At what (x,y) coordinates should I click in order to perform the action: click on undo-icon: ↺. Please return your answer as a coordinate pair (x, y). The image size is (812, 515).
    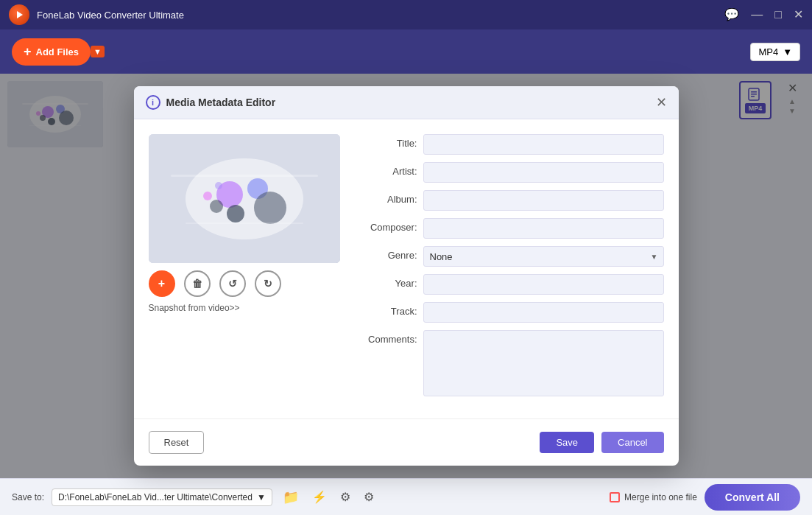
    Looking at the image, I should click on (233, 284).